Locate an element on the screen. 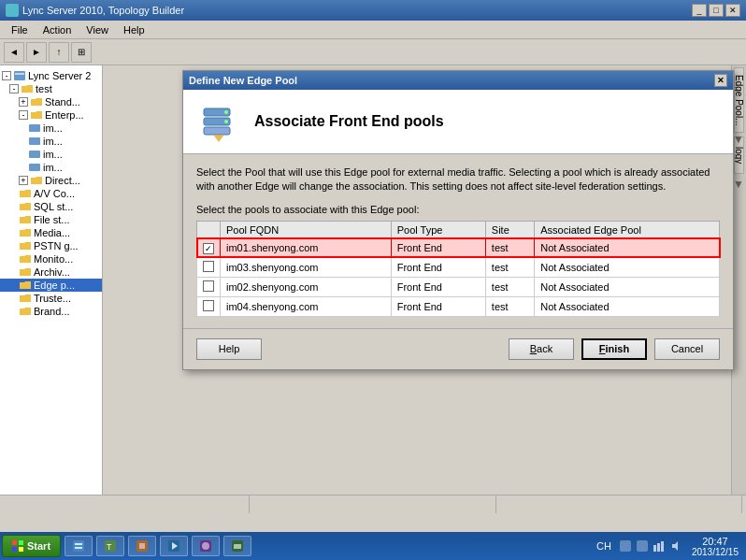 The image size is (746, 560). tree-label: Monito... is located at coordinates (53, 259).